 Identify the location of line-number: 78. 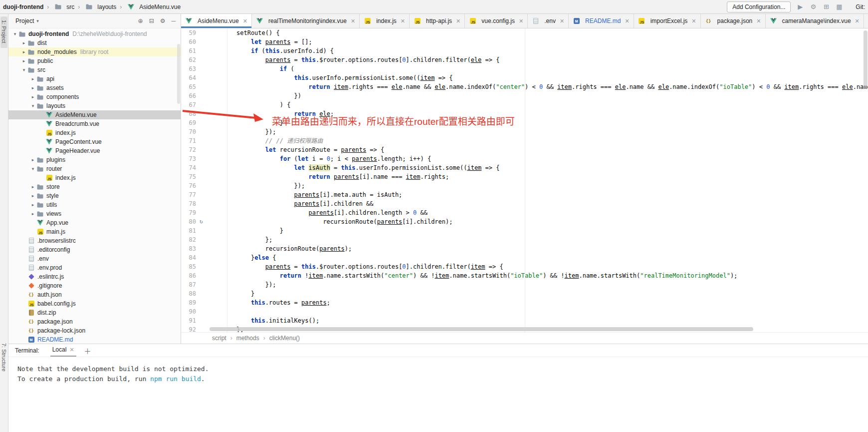
(189, 204).